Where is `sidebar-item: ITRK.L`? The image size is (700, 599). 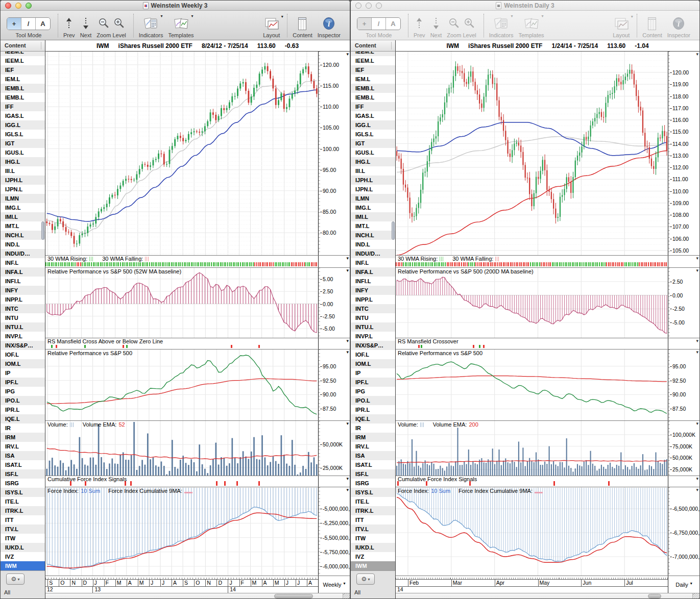
sidebar-item: ITRK.L is located at coordinates (22, 511).